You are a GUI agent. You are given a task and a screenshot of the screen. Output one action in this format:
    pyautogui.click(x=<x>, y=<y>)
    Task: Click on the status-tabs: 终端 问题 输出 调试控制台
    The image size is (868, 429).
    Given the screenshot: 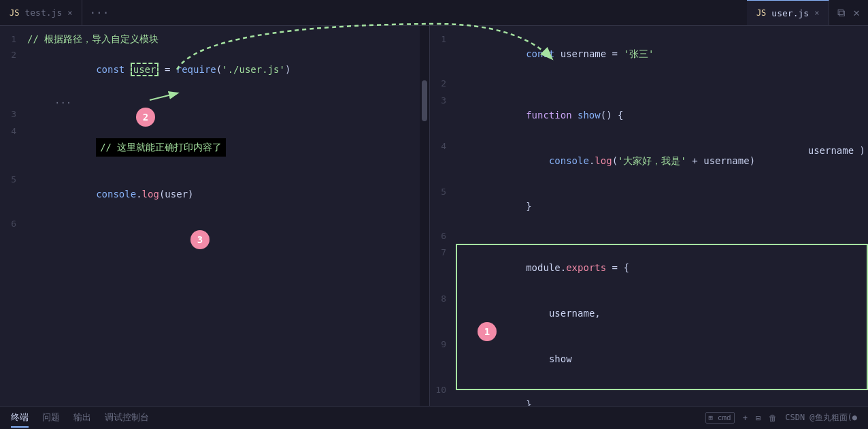 What is the action you would take?
    pyautogui.click(x=80, y=418)
    